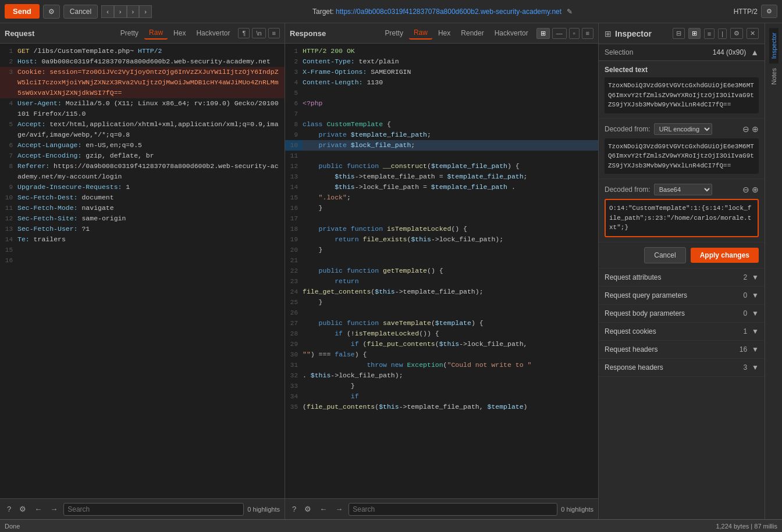  I want to click on accordion-response-headers: Response headers 3 ▼, so click(682, 367).